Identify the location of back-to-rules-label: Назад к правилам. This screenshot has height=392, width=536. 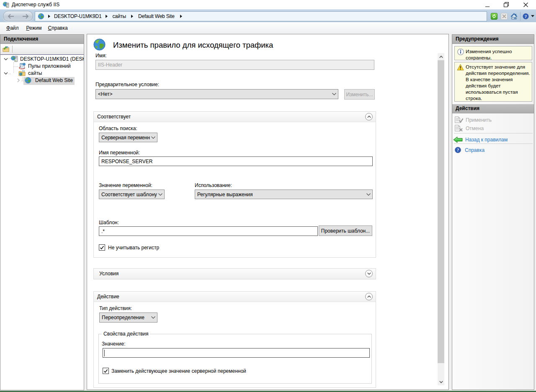
(487, 140).